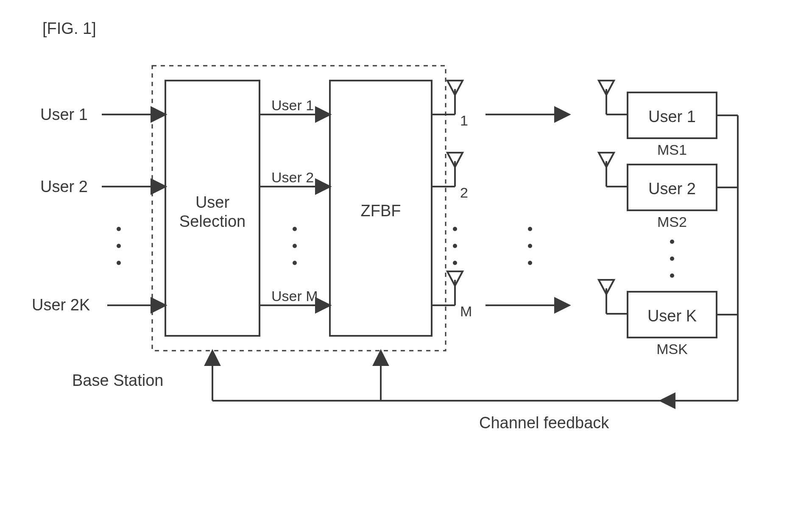 The height and width of the screenshot is (519, 812). Describe the element at coordinates (466, 311) in the screenshot. I see `tx-antenna-m-label: M` at that location.